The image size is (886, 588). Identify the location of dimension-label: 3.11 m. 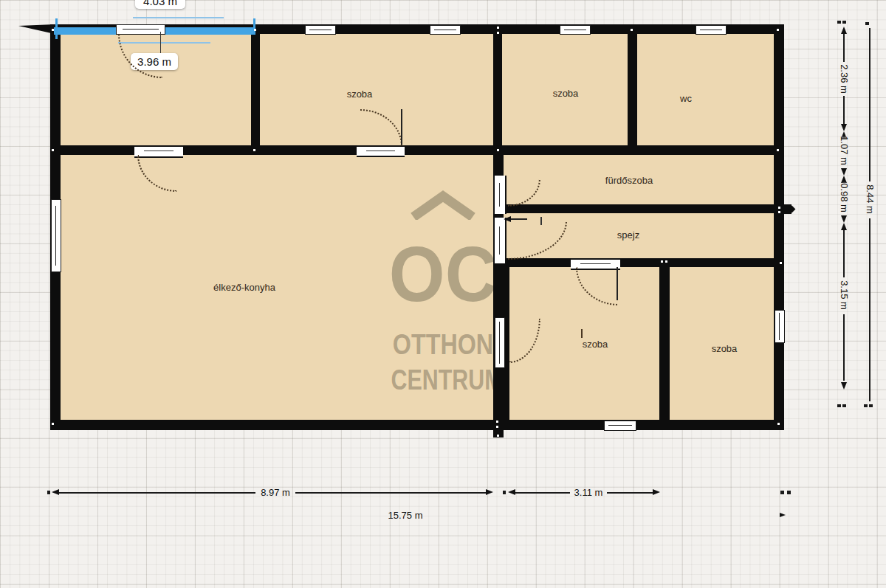
(588, 493).